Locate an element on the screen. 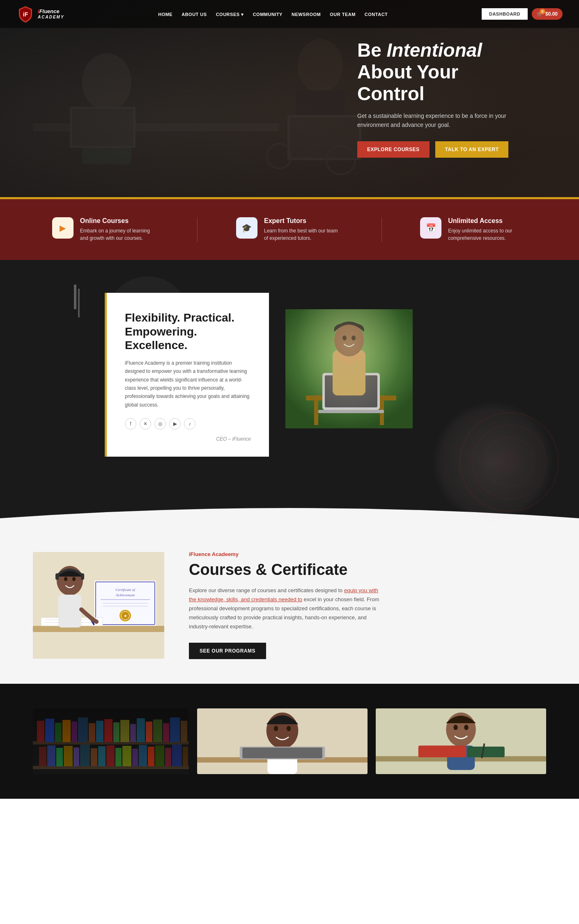  expert-tutors-desc: Learn from the best with our team of exp… is located at coordinates (303, 234).